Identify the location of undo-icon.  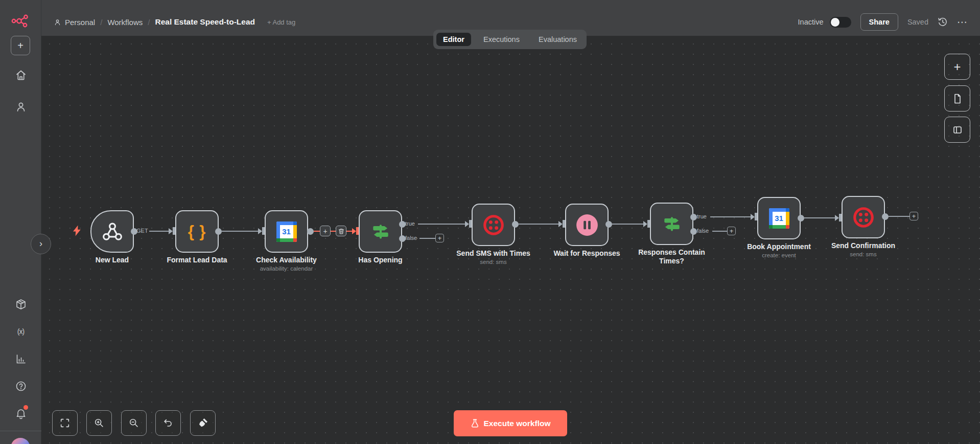
(168, 423).